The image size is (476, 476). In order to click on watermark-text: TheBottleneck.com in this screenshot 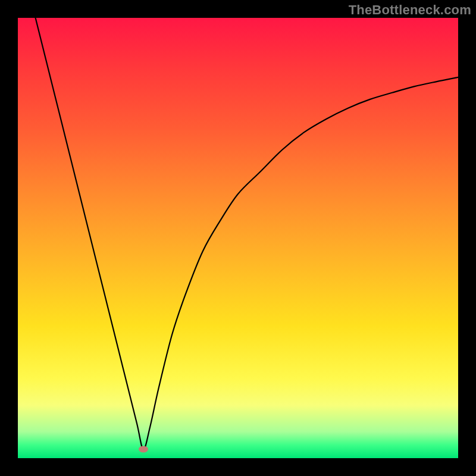, I will do `click(410, 10)`.